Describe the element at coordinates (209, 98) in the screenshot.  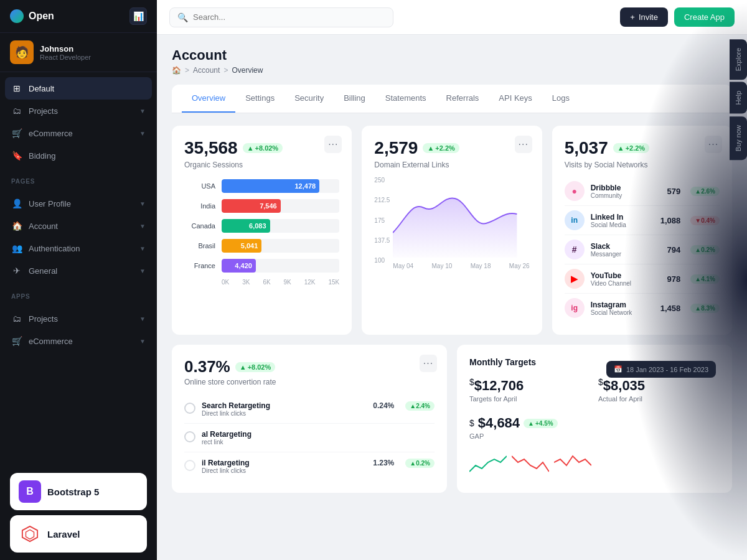
I see `tab-overview: Overview` at that location.